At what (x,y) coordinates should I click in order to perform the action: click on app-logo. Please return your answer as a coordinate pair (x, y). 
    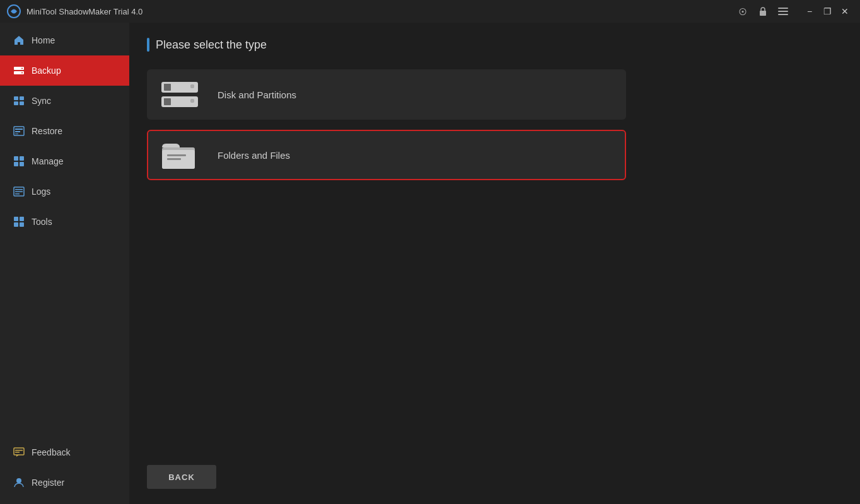
    Looking at the image, I should click on (14, 11).